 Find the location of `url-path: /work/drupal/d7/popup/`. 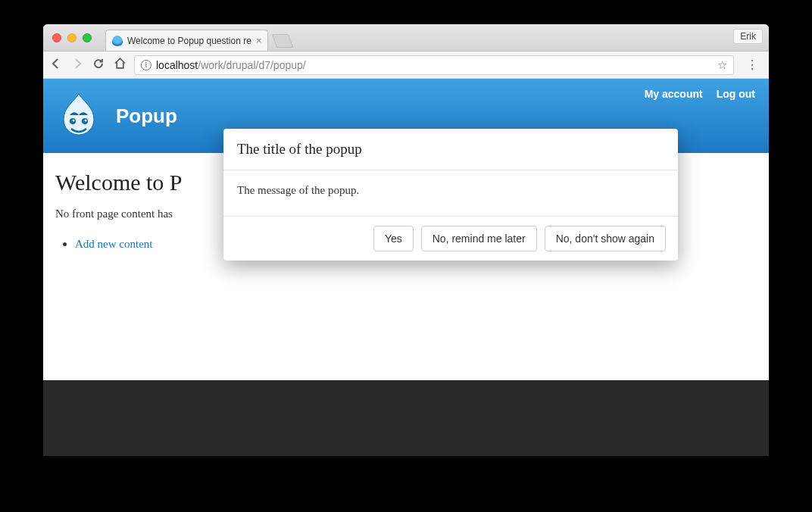

url-path: /work/drupal/d7/popup/ is located at coordinates (251, 65).